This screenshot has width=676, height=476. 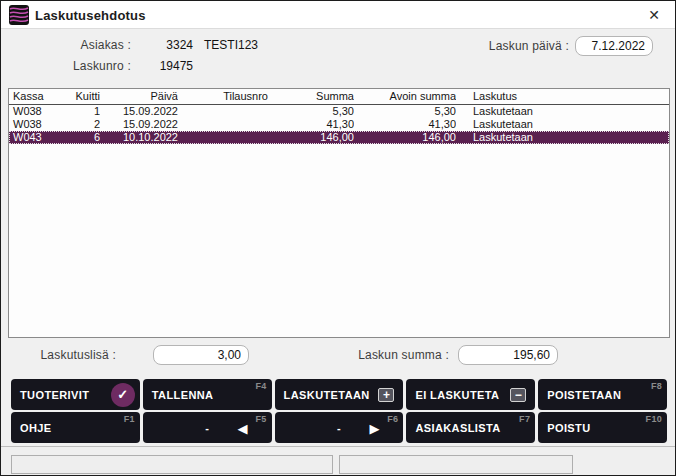 I want to click on close-icon: ✕, so click(x=654, y=15).